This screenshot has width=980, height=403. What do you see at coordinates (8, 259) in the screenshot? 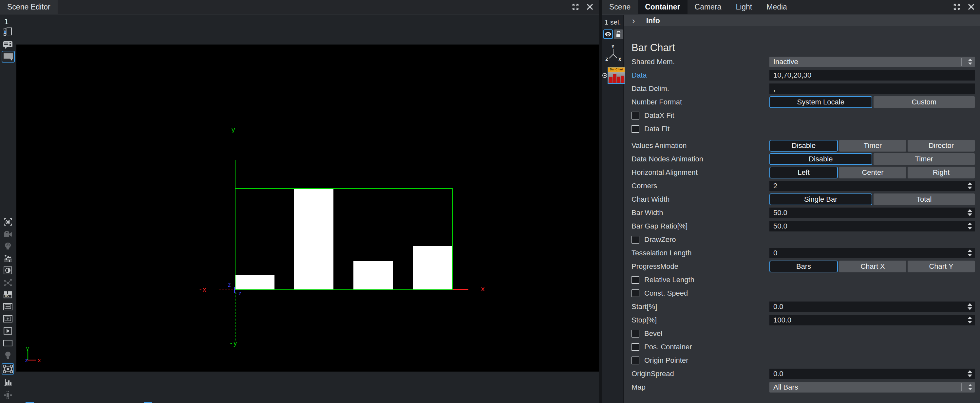
I see `image-adjust-icon` at bounding box center [8, 259].